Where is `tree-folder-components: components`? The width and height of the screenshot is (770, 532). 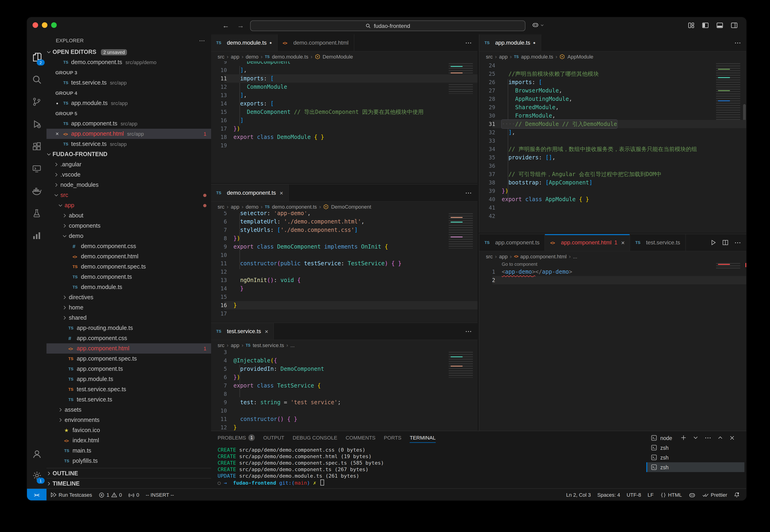 tree-folder-components: components is located at coordinates (129, 226).